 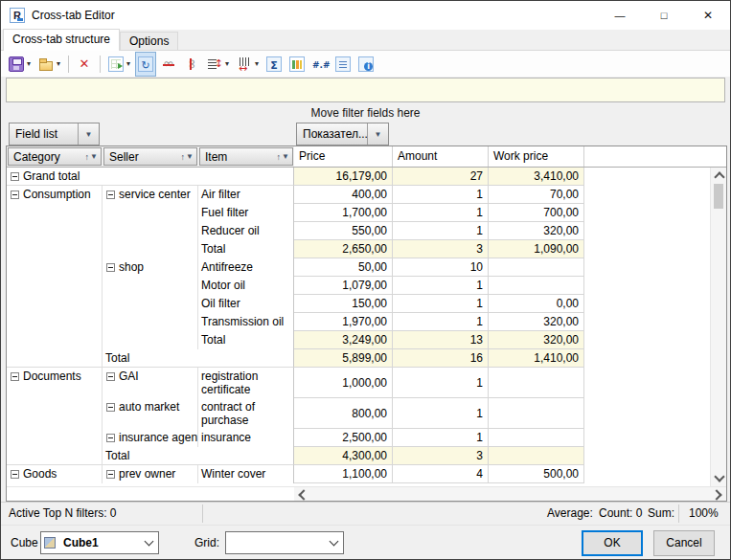 What do you see at coordinates (285, 543) in the screenshot?
I see `grid-select` at bounding box center [285, 543].